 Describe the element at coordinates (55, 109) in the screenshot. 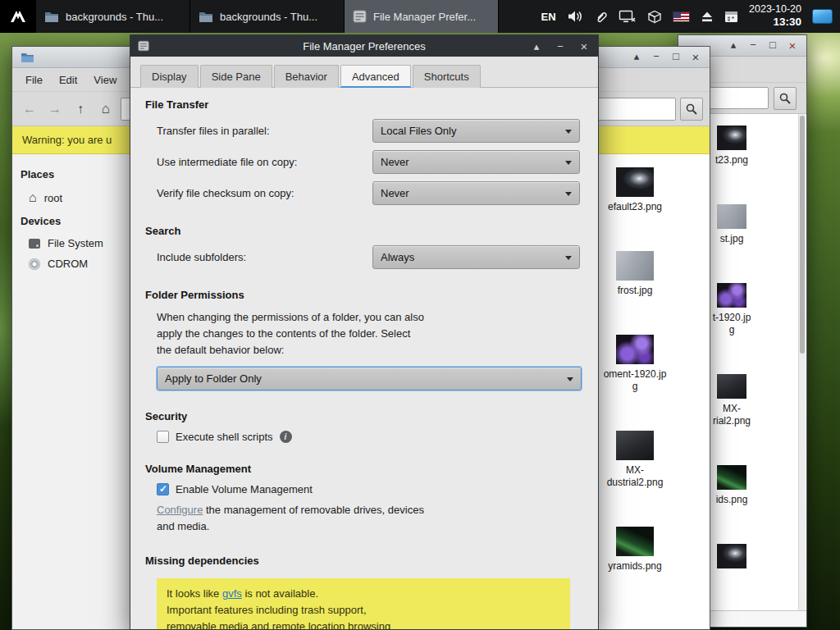

I see `forward-button-icon` at that location.